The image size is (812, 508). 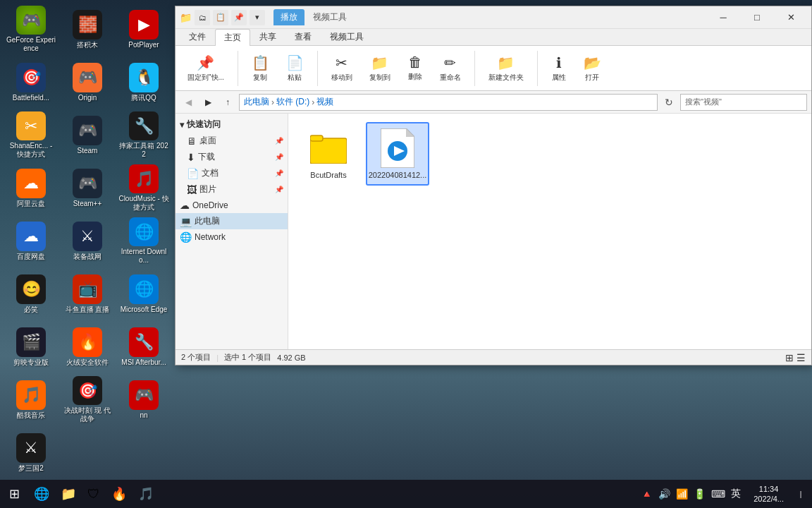 I want to click on tab-view: 查看, so click(x=303, y=37).